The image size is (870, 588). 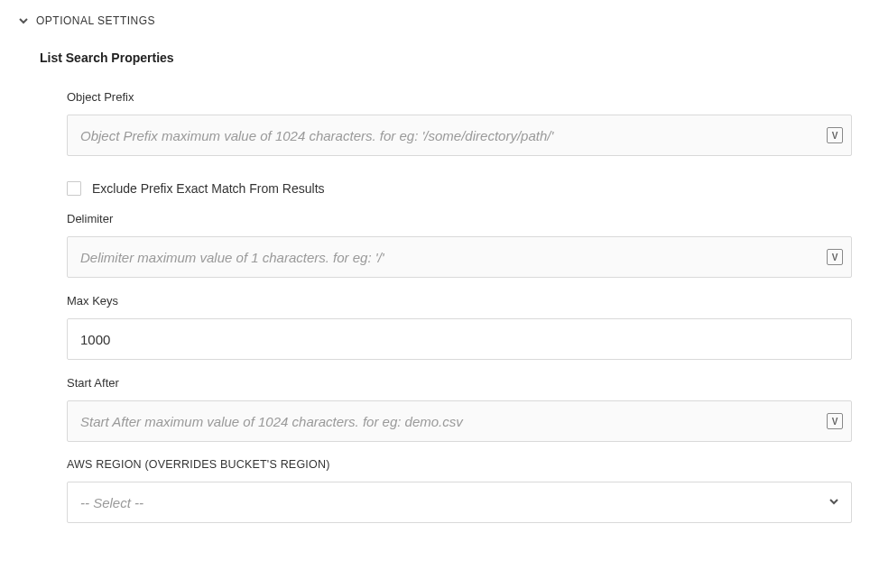 What do you see at coordinates (459, 464) in the screenshot?
I see `aws-region-label: AWS REGION (OVERRIDES BUCKET'S REGION)` at bounding box center [459, 464].